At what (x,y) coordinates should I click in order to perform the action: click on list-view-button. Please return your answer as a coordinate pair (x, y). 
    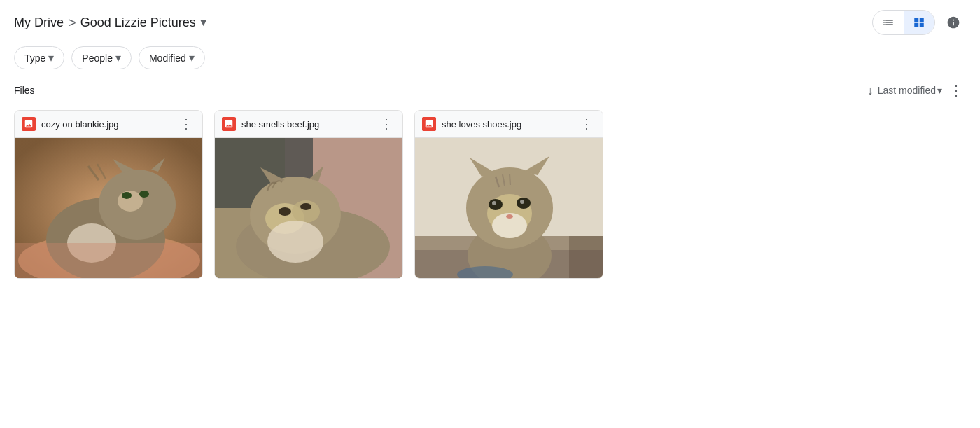
    Looking at the image, I should click on (888, 22).